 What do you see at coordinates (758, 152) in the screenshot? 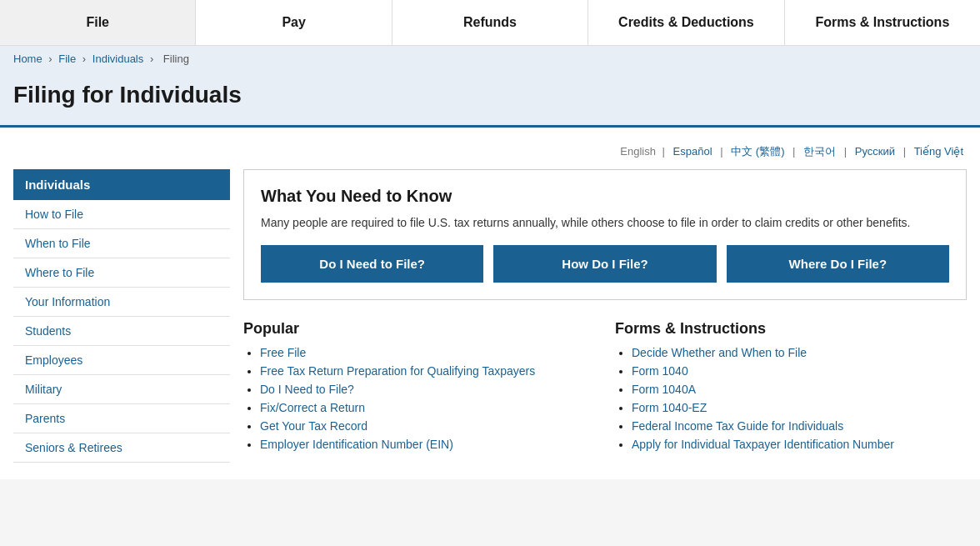
I see `language-chinese: 中文 (繁體)` at bounding box center [758, 152].